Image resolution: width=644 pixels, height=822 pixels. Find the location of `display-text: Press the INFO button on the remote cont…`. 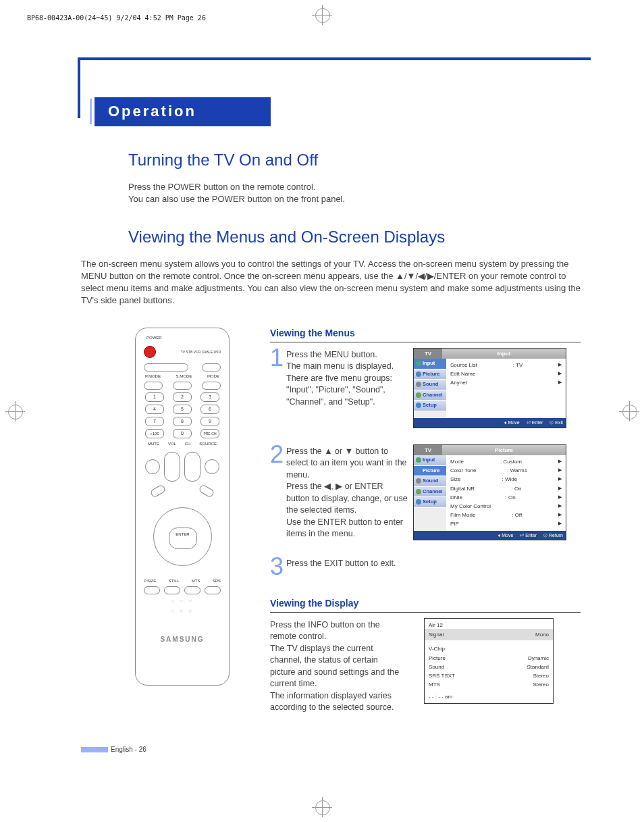

display-text: Press the INFO button on the remote cont… is located at coordinates (338, 666).